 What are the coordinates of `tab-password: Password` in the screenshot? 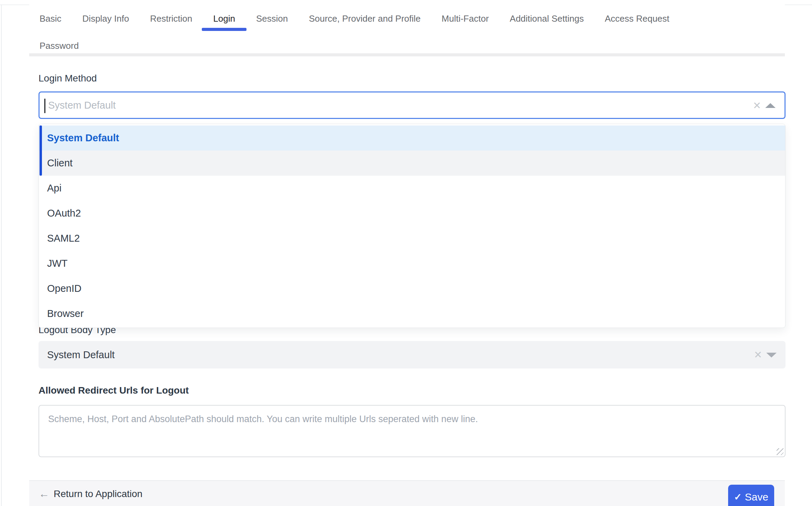 It's located at (59, 49).